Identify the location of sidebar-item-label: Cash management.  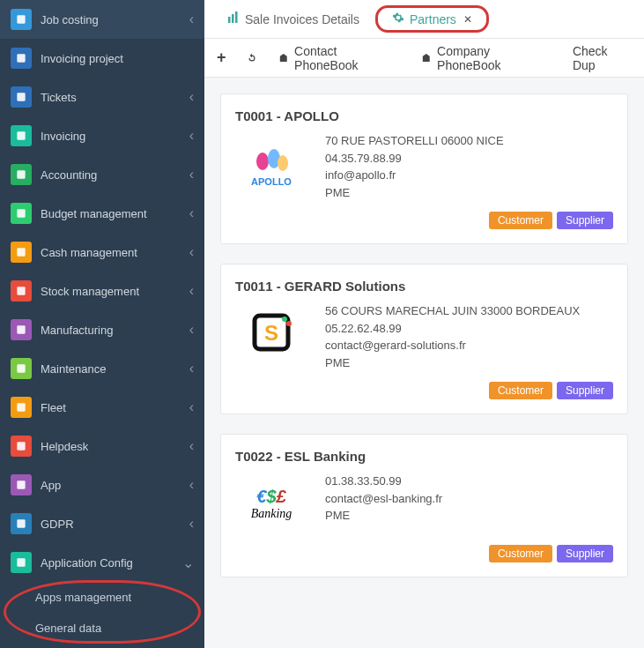
(115, 252).